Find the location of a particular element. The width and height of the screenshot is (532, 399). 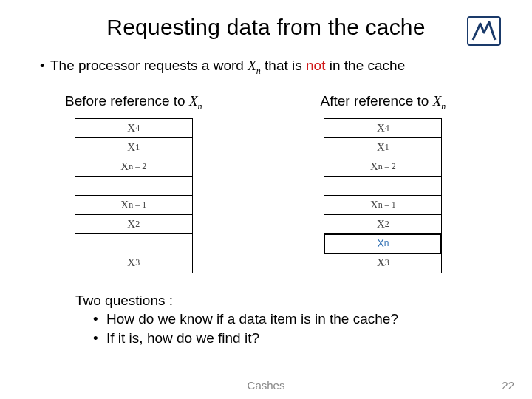

after-cache: X4X1Xn – 2Xn – 1X2XnX3 is located at coordinates (383, 196).